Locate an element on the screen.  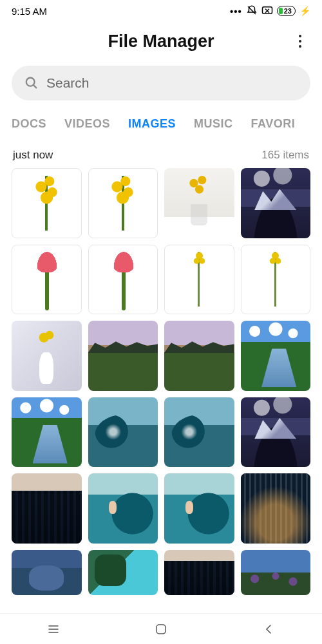
system-nav-bar is located at coordinates (161, 629).